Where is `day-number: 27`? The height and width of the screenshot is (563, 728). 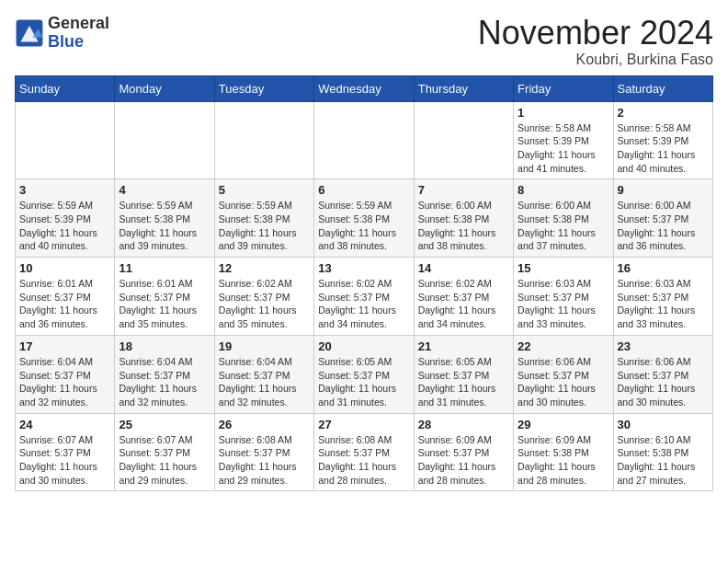 day-number: 27 is located at coordinates (364, 425).